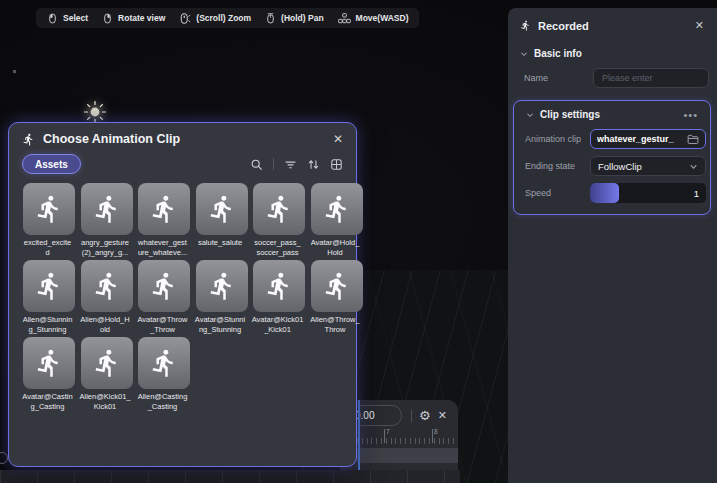 The height and width of the screenshot is (483, 717). What do you see at coordinates (425, 416) in the screenshot?
I see `gear-icon: ⚙` at bounding box center [425, 416].